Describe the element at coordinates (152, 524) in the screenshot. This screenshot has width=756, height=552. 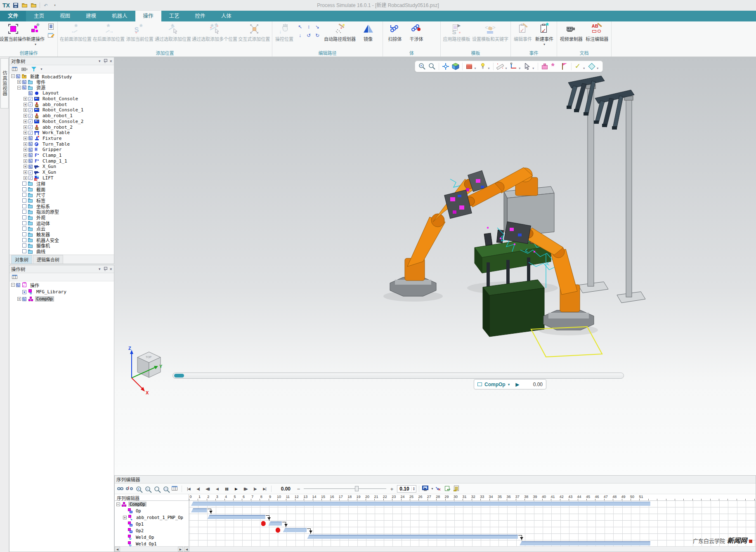
I see `gantt-tree-cell: Op1` at that location.